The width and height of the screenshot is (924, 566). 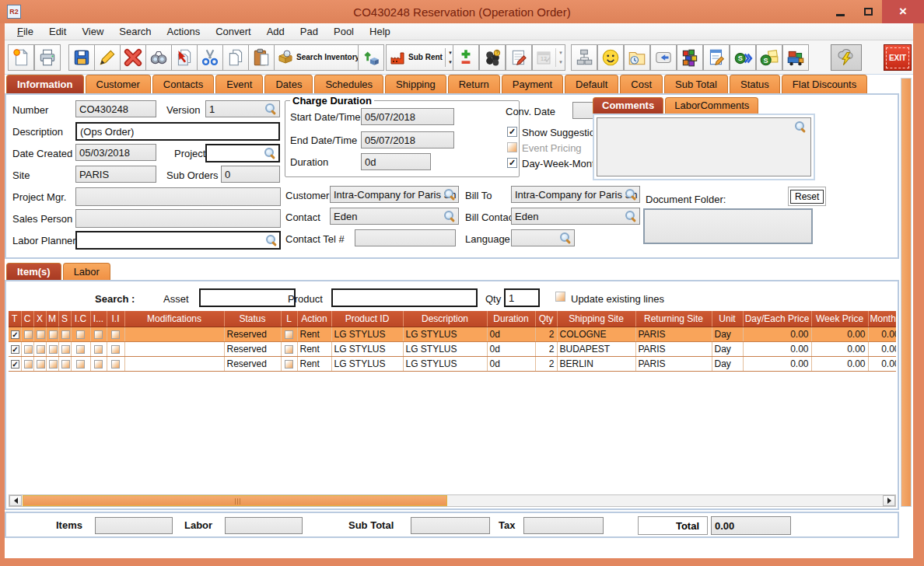 I want to click on column-header-week-price: Week Price, so click(x=840, y=319).